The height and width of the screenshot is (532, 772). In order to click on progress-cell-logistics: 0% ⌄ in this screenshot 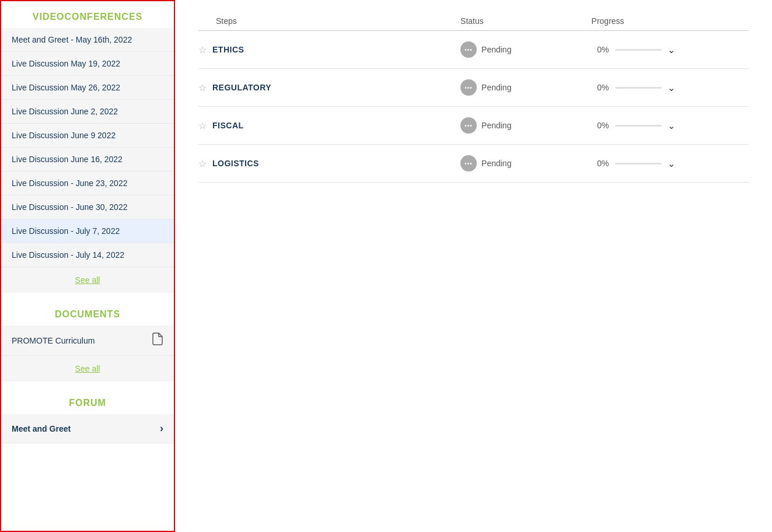, I will do `click(670, 163)`.